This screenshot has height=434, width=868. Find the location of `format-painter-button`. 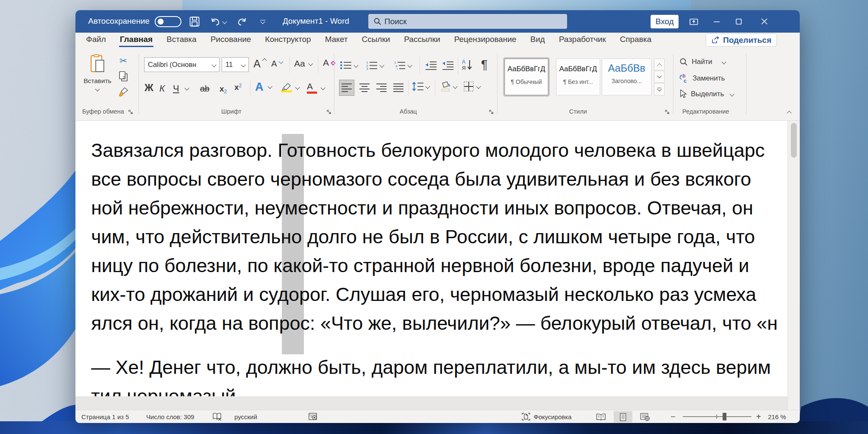

format-painter-button is located at coordinates (123, 92).